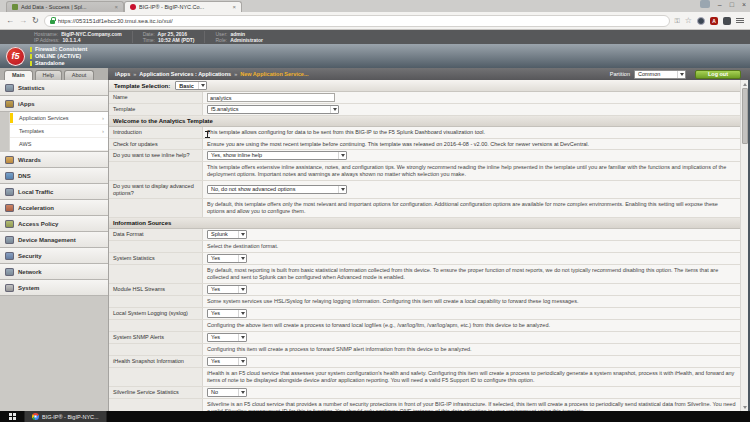  I want to click on sidebar-item-aws: AWS, so click(59, 144).